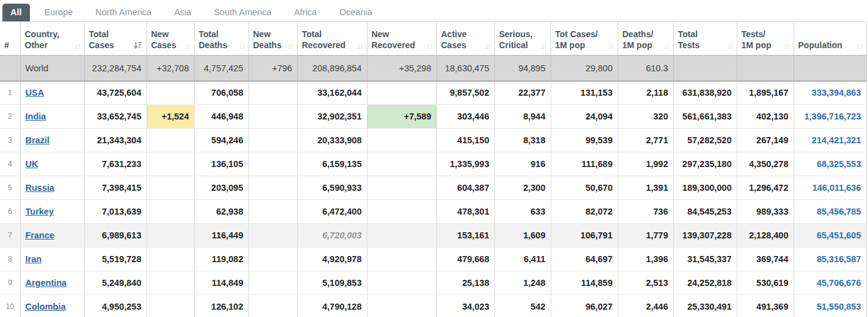 This screenshot has width=868, height=317. Describe the element at coordinates (830, 188) in the screenshot. I see `cell-population: 146,011,636` at that location.